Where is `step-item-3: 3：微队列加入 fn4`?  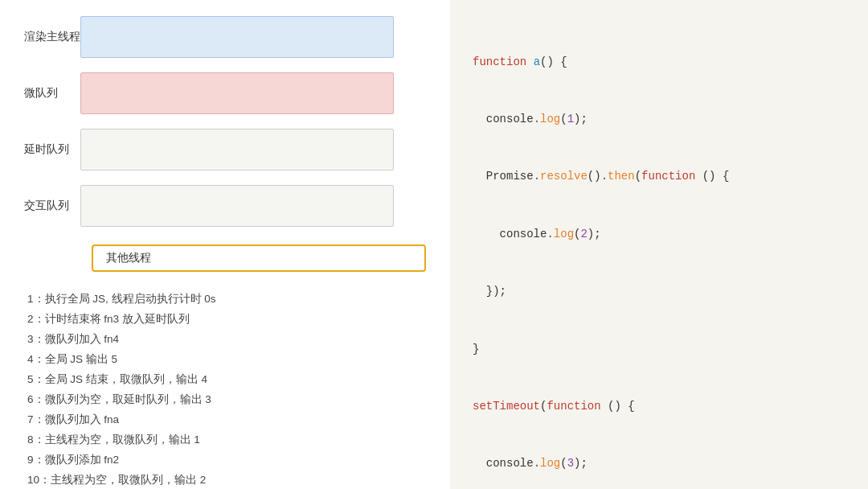
step-item-3: 3：微队列加入 fn4 is located at coordinates (227, 339).